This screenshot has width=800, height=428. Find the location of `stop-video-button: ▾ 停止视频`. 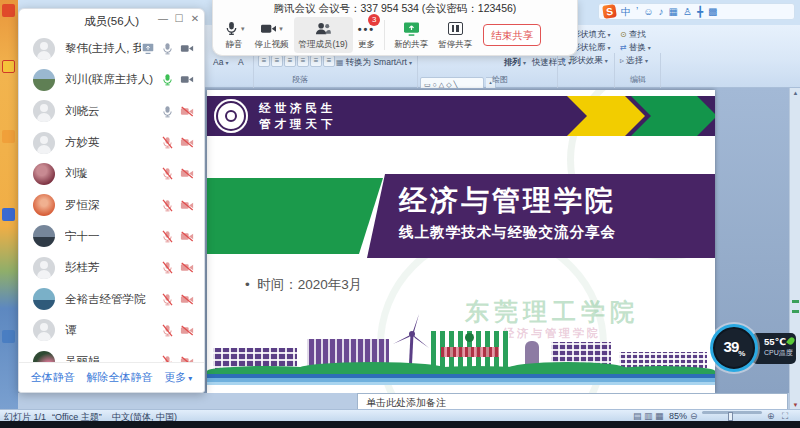

stop-video-button: ▾ 停止视频 is located at coordinates (272, 35).